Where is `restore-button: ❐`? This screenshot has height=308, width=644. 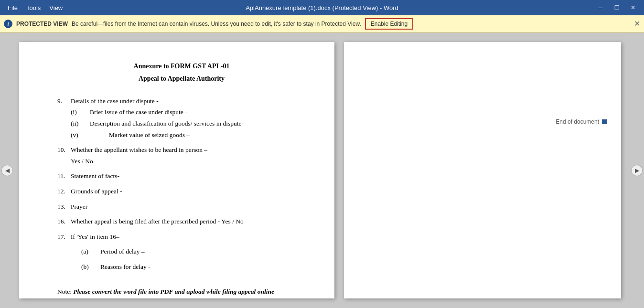
restore-button: ❐ is located at coordinates (617, 8).